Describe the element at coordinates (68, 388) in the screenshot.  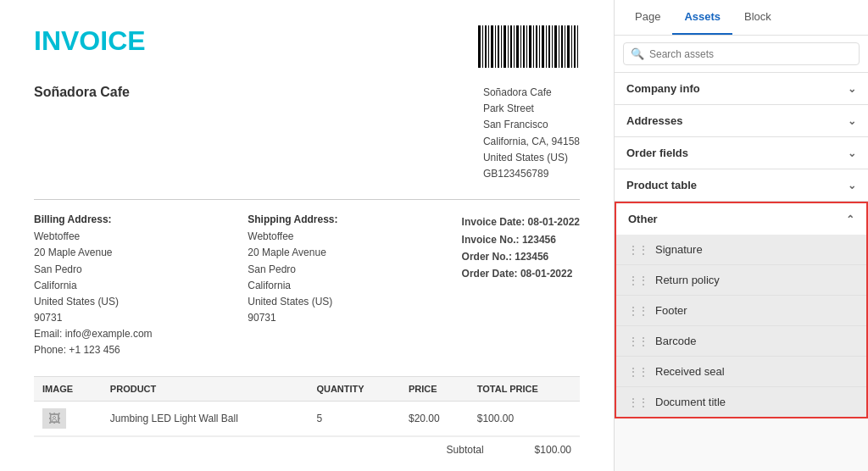
I see `col-image: IMAGE` at that location.